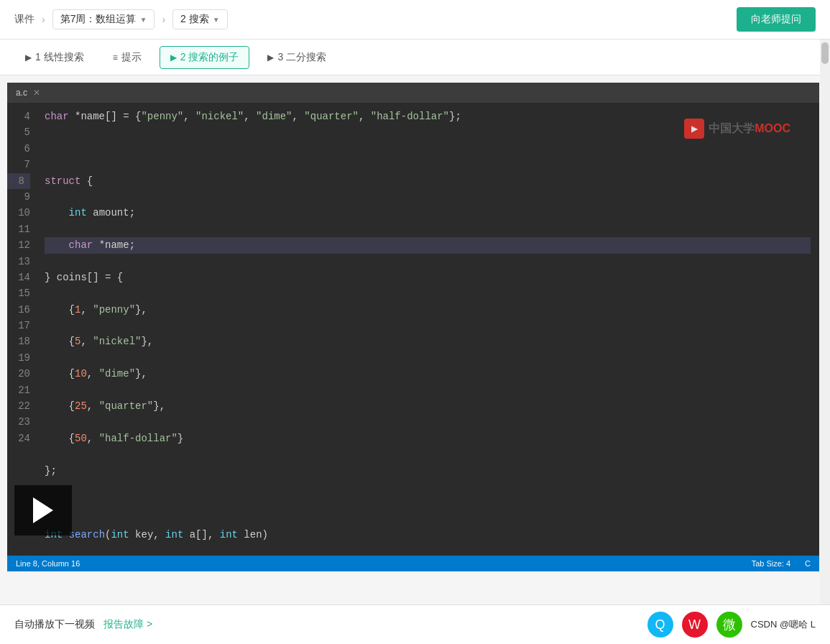 Image resolution: width=830 pixels, height=644 pixels. Describe the element at coordinates (695, 625) in the screenshot. I see `weibo-icon: W` at that location.